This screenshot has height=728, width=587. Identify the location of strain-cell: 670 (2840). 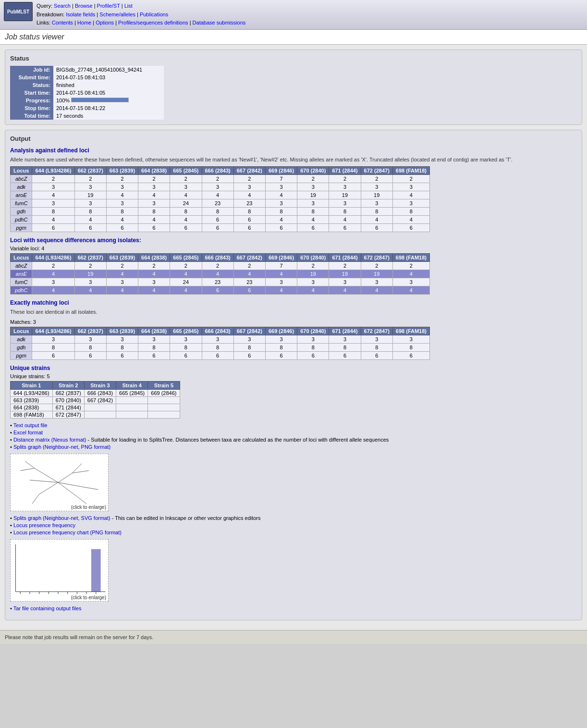
(68, 400).